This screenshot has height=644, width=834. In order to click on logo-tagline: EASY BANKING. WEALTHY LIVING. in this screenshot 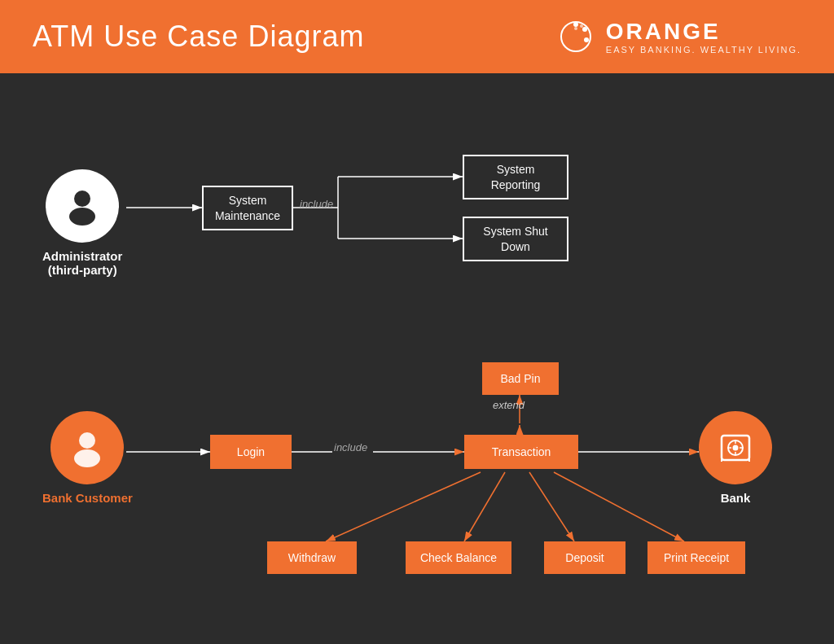, I will do `click(704, 50)`.